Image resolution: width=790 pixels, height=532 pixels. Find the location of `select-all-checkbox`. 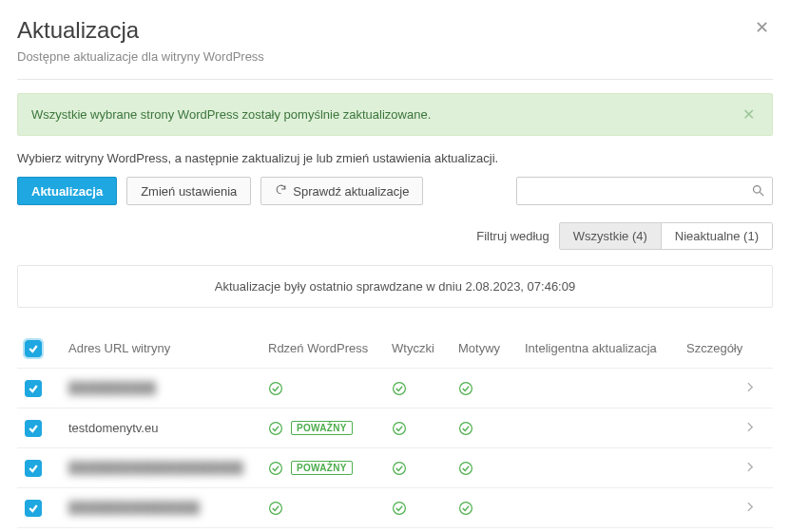

select-all-checkbox is located at coordinates (33, 349).